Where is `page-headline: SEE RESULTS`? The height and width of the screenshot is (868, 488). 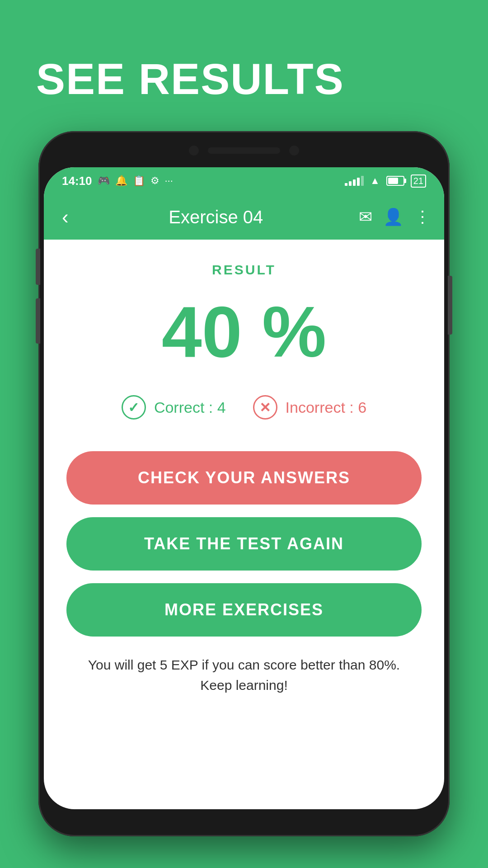
page-headline: SEE RESULTS is located at coordinates (190, 79).